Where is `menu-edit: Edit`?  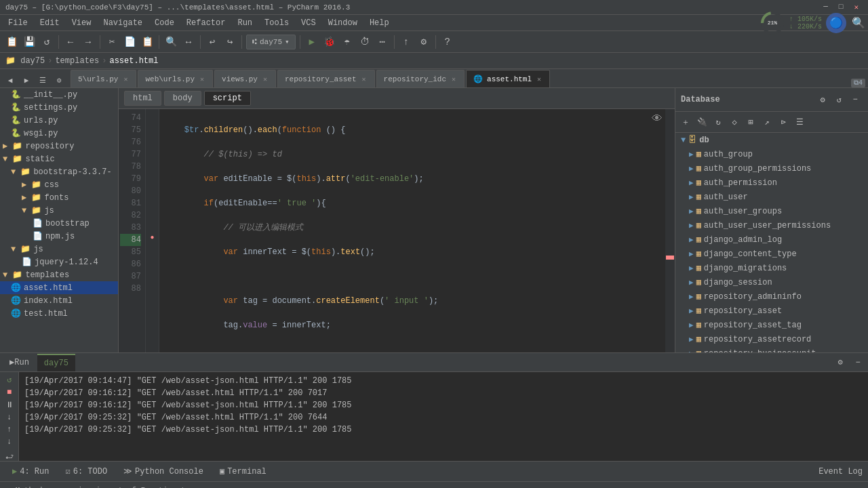 menu-edit: Edit is located at coordinates (50, 23).